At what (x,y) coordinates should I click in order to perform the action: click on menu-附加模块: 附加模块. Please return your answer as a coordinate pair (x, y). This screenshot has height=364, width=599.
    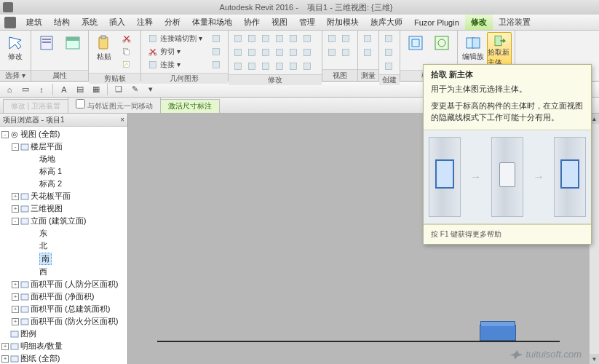
    Looking at the image, I should click on (343, 22).